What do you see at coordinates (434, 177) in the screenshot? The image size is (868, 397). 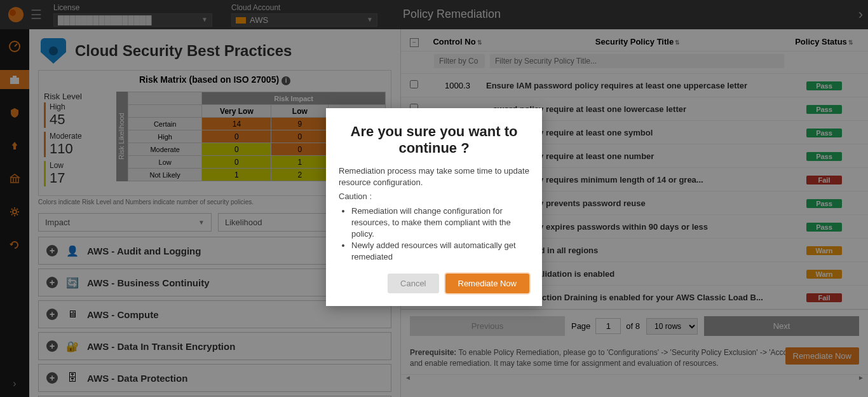 I see `modal-body-1: Remediation process may take some time t…` at bounding box center [434, 177].